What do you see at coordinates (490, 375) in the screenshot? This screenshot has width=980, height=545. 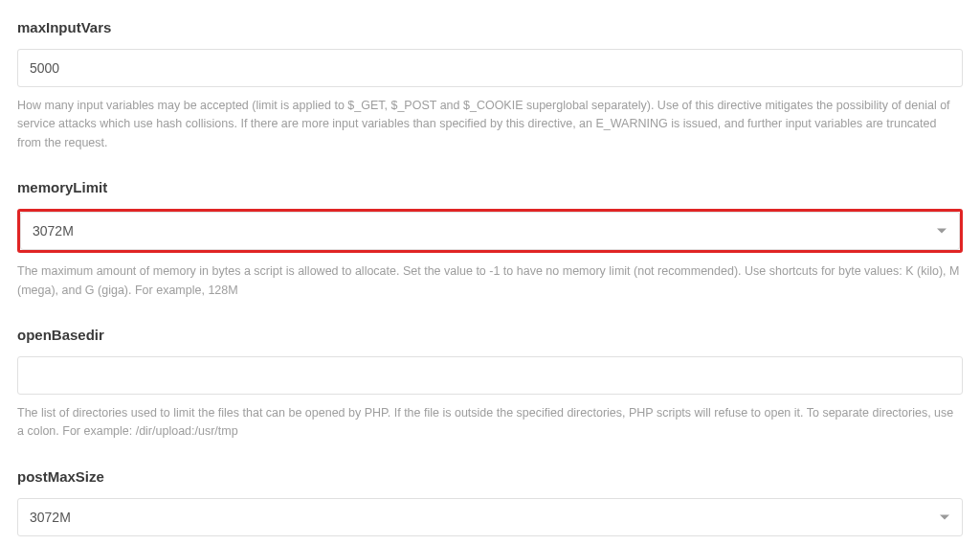 I see `open-basedir-input` at bounding box center [490, 375].